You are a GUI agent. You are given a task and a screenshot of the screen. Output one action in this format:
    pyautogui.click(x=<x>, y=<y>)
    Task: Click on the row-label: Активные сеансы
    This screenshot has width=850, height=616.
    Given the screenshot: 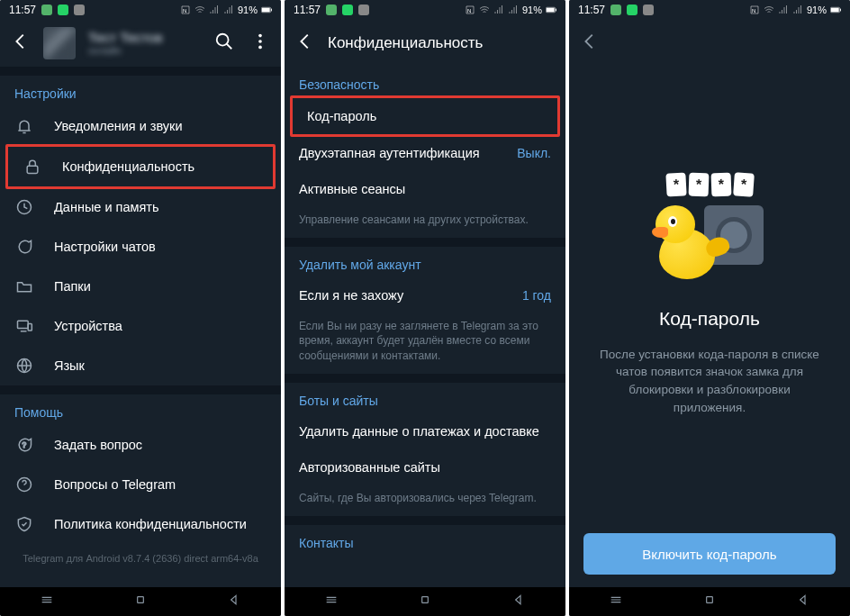 What is the action you would take?
    pyautogui.click(x=425, y=189)
    